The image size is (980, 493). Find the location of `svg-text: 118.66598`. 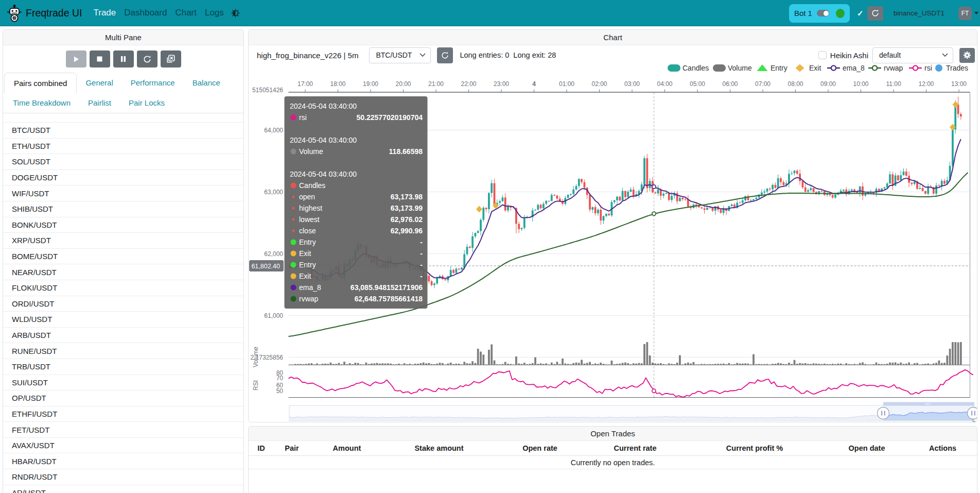

svg-text: 118.66598 is located at coordinates (406, 151).